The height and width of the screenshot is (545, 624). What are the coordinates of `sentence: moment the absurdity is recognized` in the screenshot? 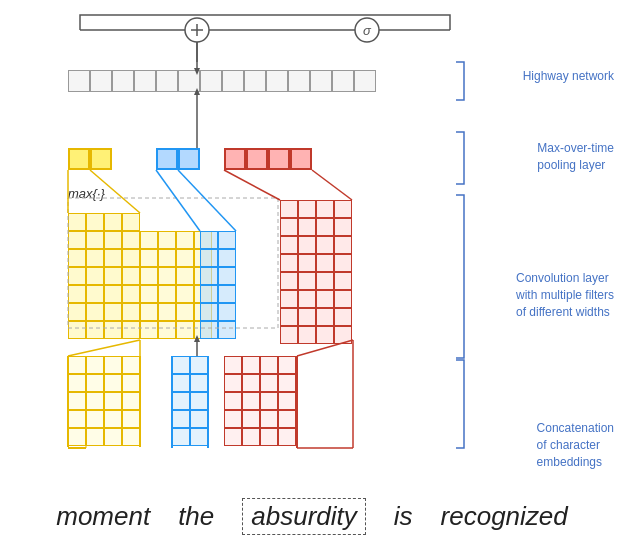 It's located at (312, 516).